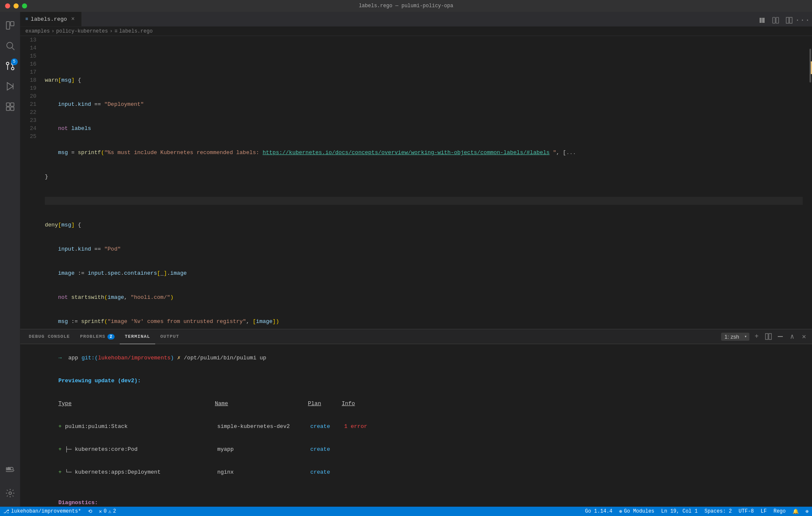  I want to click on close-button, so click(8, 6).